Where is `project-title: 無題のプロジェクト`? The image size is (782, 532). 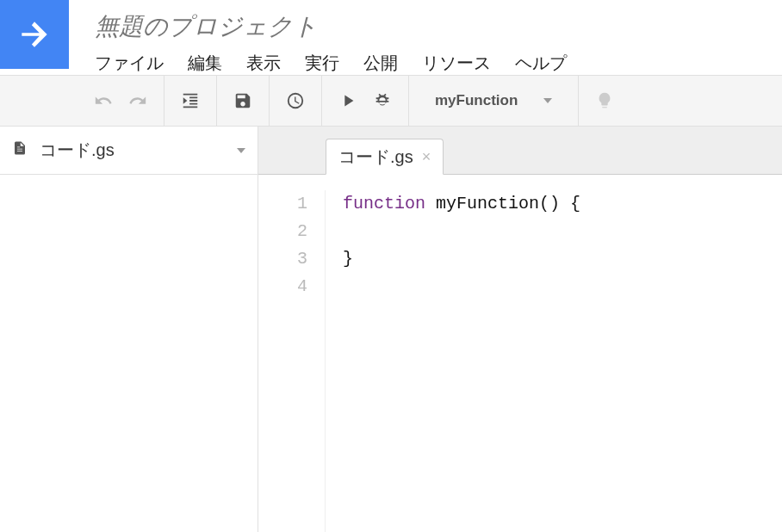 project-title: 無題のプロジェクト is located at coordinates (438, 27).